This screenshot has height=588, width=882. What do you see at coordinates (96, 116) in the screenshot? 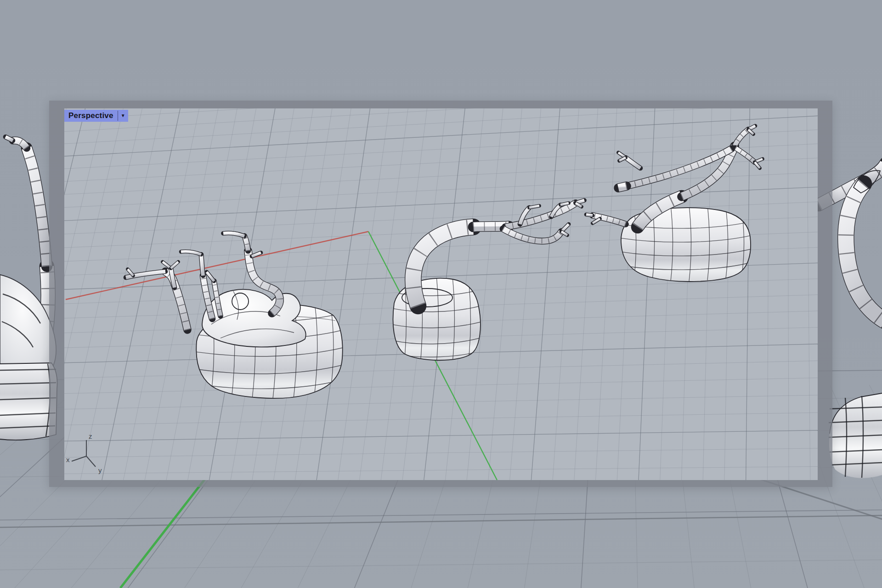
I see `viewport-title-dropdown: Perspective ▼` at bounding box center [96, 116].